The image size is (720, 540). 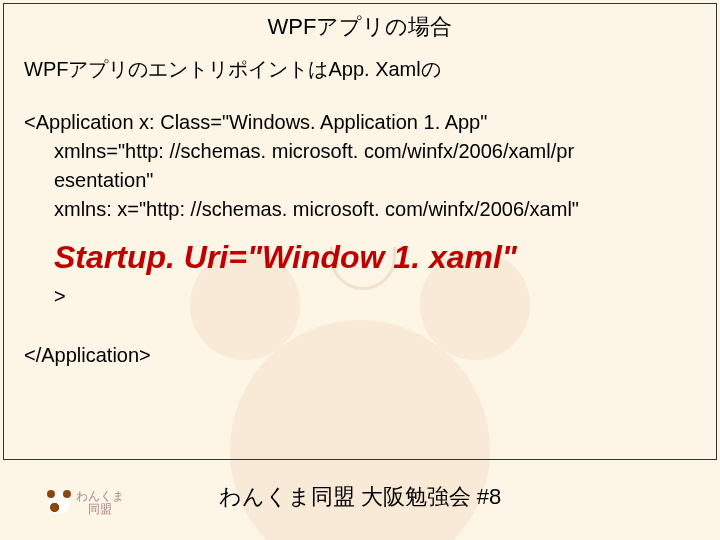 I want to click on code-startup-highlight: Startup. Uri="Window 1. xaml", so click(x=375, y=257).